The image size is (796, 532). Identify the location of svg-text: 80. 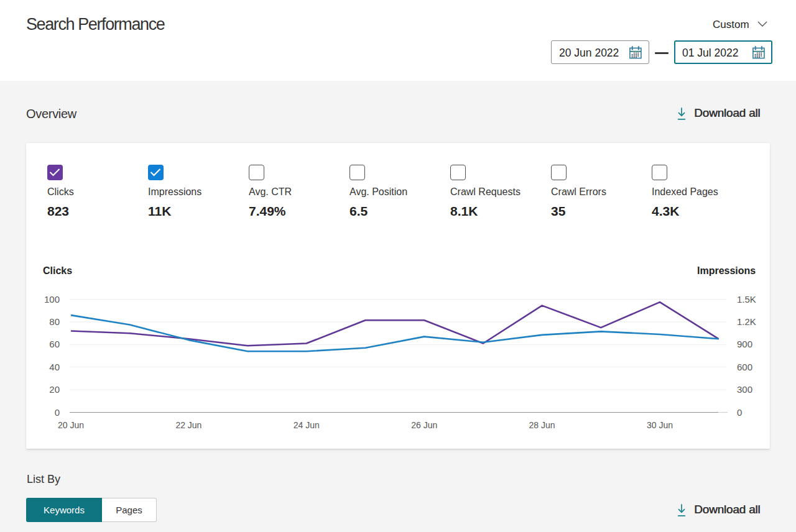
(55, 322).